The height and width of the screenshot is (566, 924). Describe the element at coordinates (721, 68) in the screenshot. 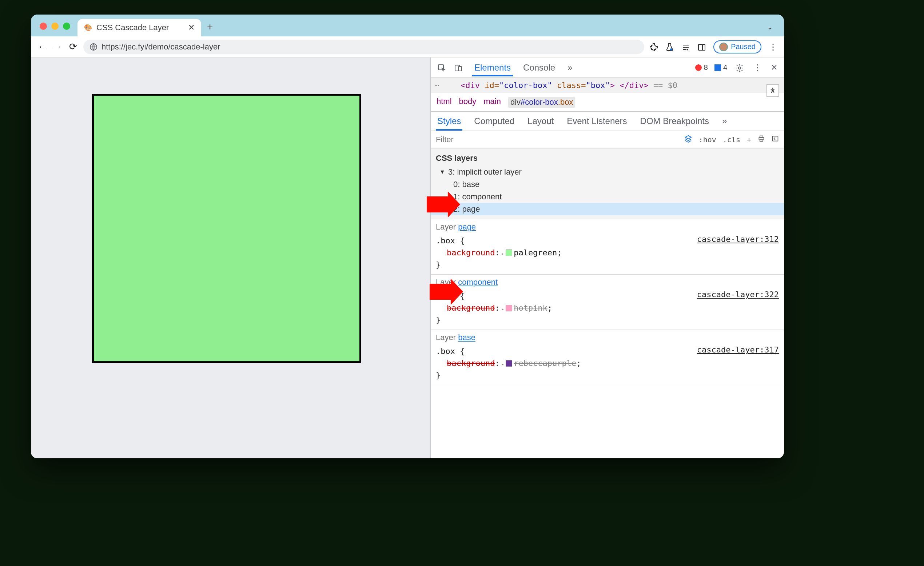

I see `issues-badge: 4` at that location.